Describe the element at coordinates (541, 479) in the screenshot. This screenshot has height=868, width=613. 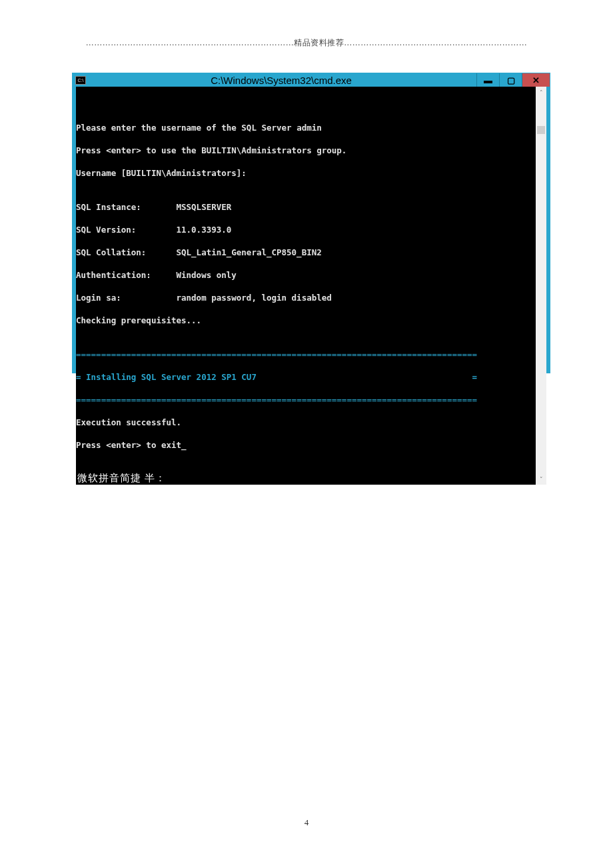
I see `scroll-down-button: ˅` at that location.